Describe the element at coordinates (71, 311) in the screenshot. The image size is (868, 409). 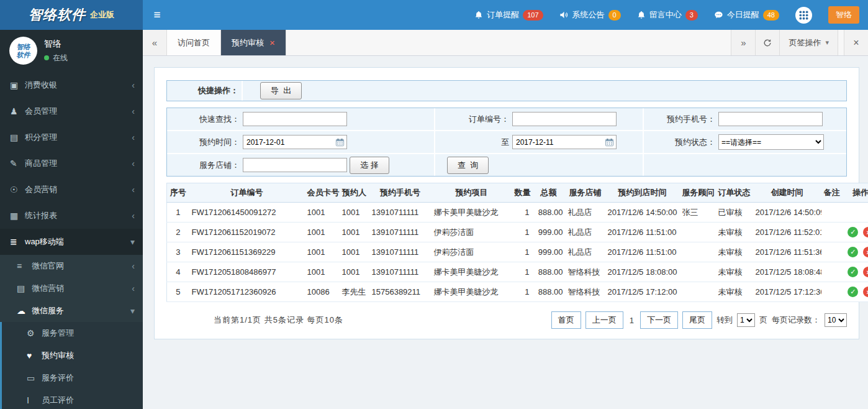
I see `sidebar-item-wechat-service: ☁ 微信服务 ▾` at that location.